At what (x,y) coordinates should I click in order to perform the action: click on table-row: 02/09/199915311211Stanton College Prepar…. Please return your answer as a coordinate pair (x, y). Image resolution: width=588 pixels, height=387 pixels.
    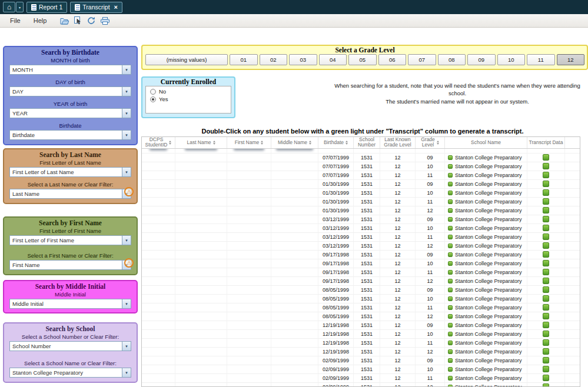
    Looking at the image, I should click on (361, 379).